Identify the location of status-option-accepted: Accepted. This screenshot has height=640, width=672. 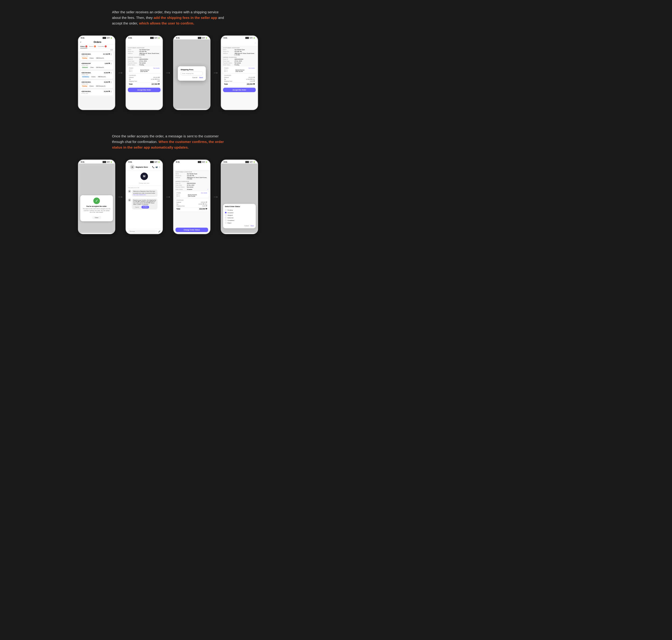
(240, 213).